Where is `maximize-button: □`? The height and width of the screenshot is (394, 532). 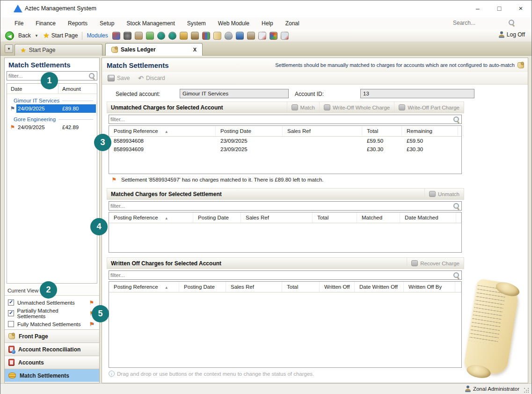
maximize-button: □ is located at coordinates (499, 8).